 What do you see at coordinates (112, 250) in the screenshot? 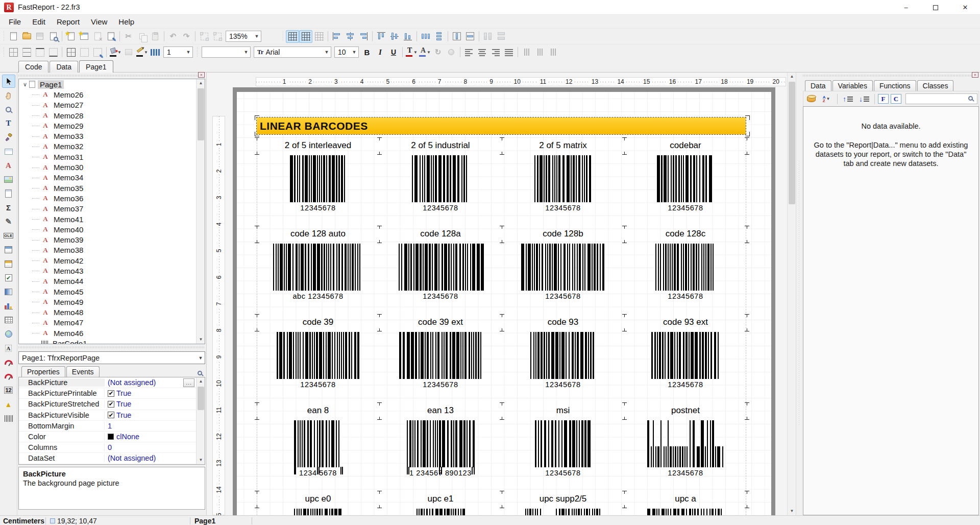
I see `tree-item-memo38: AMemo38` at bounding box center [112, 250].